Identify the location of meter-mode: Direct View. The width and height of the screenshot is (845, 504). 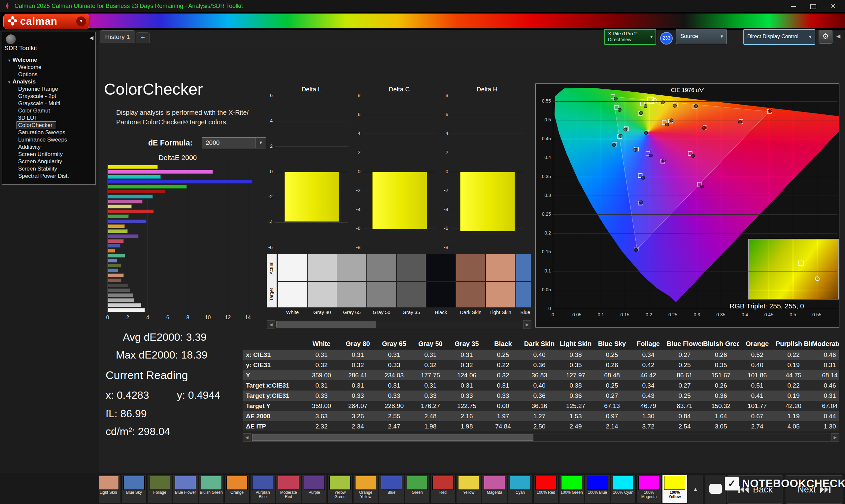
(620, 39).